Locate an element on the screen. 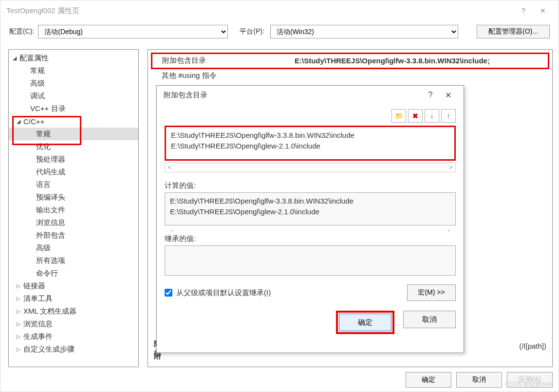 Image resolution: width=559 pixels, height=392 pixels. window-title: TestOpengl002 属性页 is located at coordinates (260, 11).